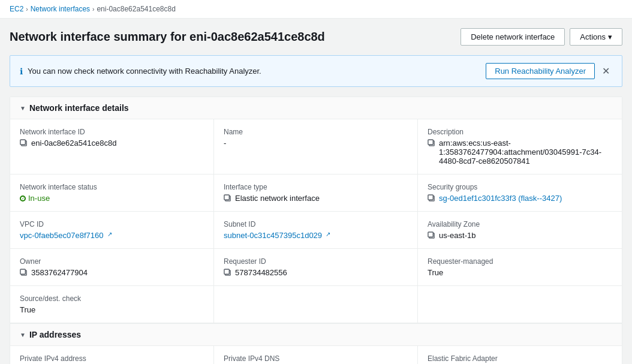  I want to click on copy-icon-requester-id, so click(228, 272).